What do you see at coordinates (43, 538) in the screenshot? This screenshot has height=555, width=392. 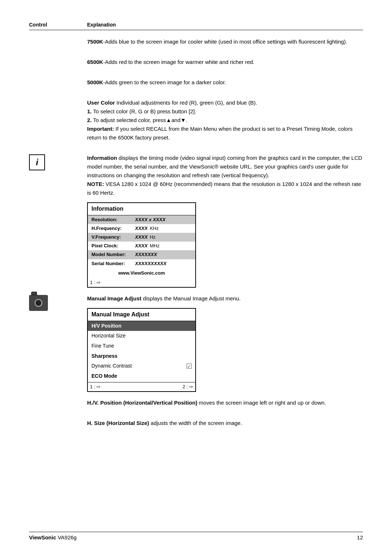 I see `footer-brand: ViewSonic` at bounding box center [43, 538].